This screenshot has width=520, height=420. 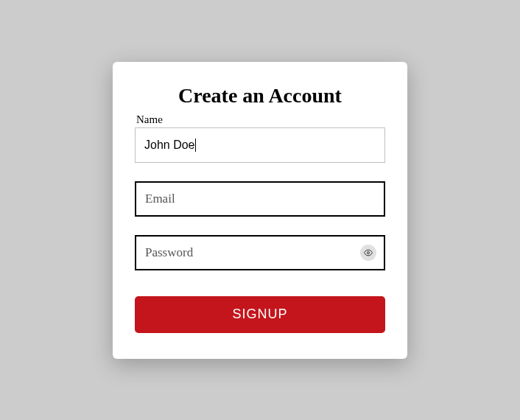 I want to click on password-input: Password, so click(x=260, y=253).